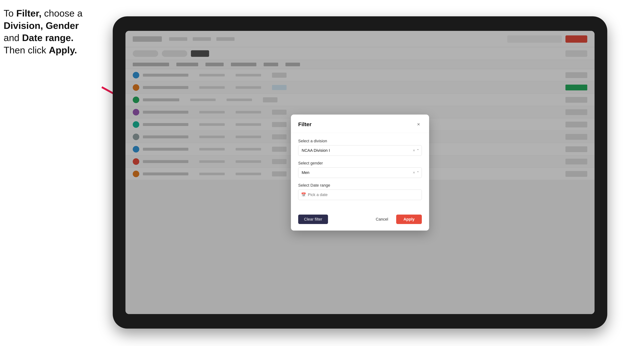 The height and width of the screenshot is (346, 644). Describe the element at coordinates (360, 151) in the screenshot. I see `division-select-wrapper: NCAA Division I NCAA Division II NCAA Di…` at that location.